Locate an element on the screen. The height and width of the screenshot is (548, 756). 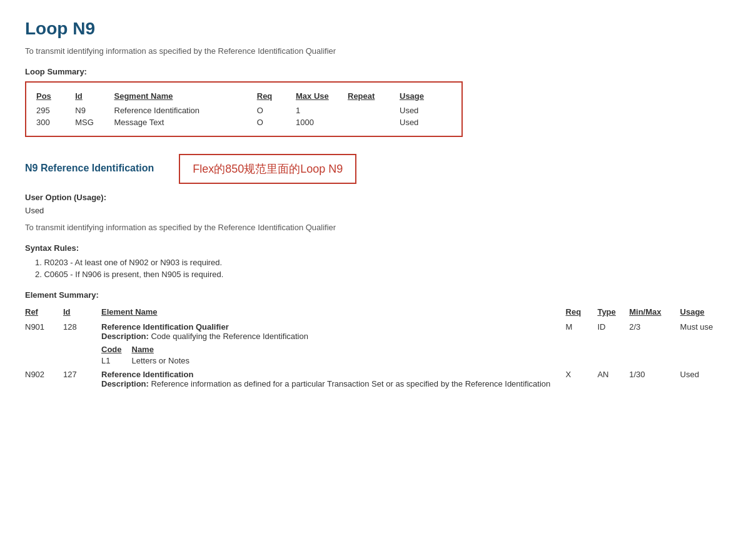
syntax-label: Syntax Rules: is located at coordinates (378, 248).